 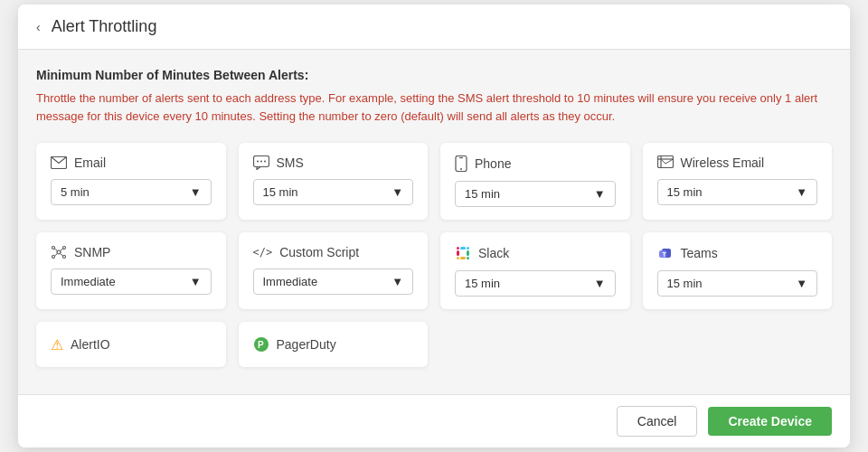 I want to click on teams-label: Teams, so click(x=700, y=253).